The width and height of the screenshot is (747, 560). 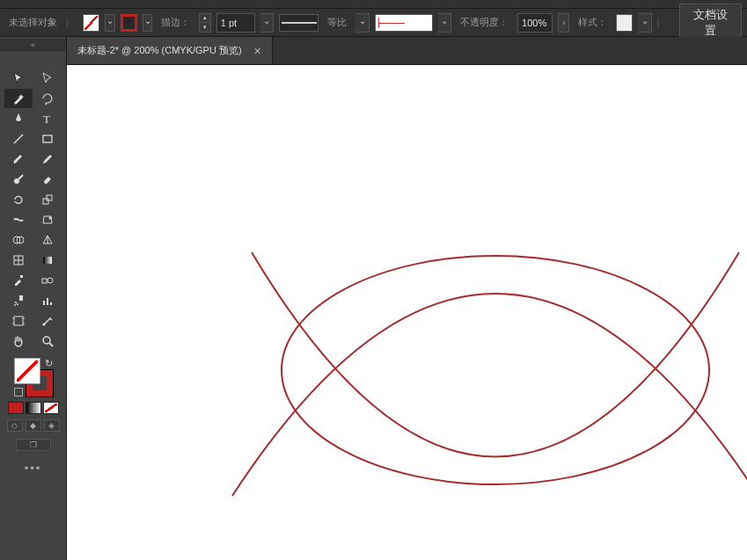 What do you see at coordinates (49, 364) in the screenshot?
I see `swap-fill-stroke-icon: ↻` at bounding box center [49, 364].